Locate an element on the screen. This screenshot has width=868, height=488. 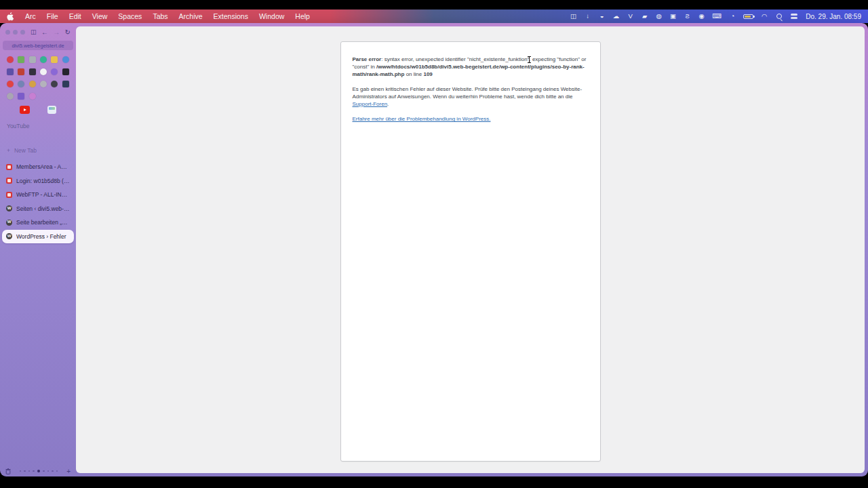
green-app-favicon is located at coordinates (21, 60).